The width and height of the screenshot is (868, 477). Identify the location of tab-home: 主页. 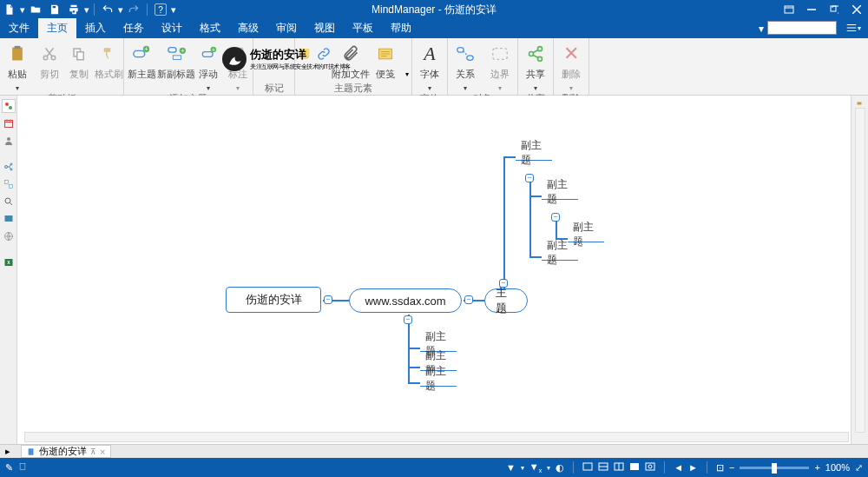
(57, 28).